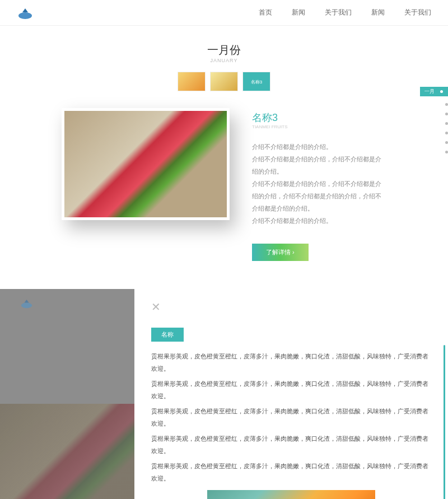 The width and height of the screenshot is (448, 499). What do you see at coordinates (319, 165) in the screenshot?
I see `desc-line-2: 介绍不介绍都是介绍的介绍，介绍不介绍都是介绍的介绍。` at bounding box center [319, 165].